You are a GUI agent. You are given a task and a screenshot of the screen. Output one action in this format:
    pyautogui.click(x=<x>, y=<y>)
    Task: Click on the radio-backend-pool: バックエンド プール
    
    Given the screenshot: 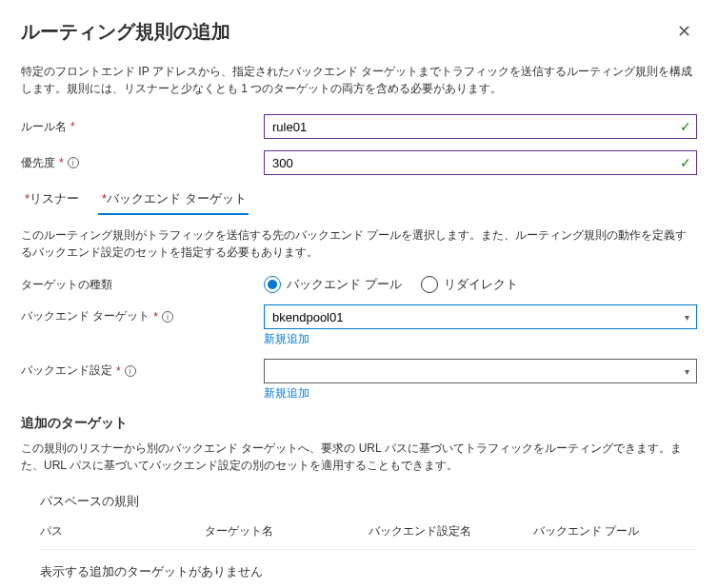 What is the action you would take?
    pyautogui.click(x=333, y=284)
    